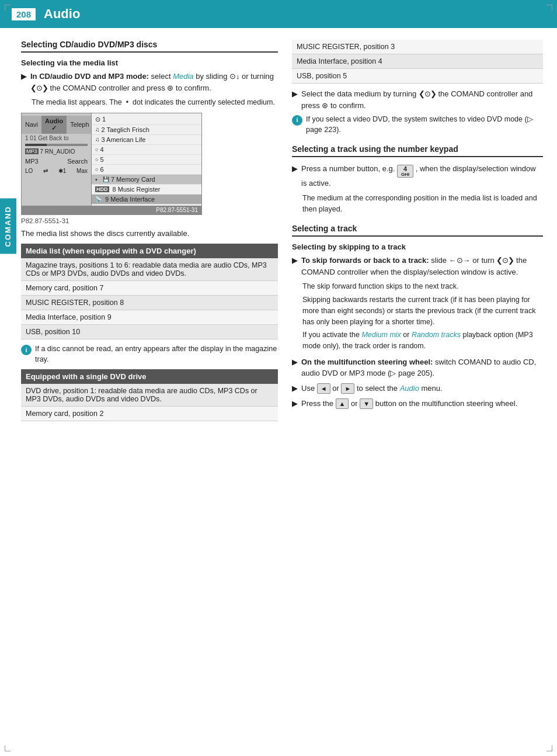 The width and height of the screenshot is (557, 756). I want to click on up-triangle-icon: ▲, so click(342, 404).